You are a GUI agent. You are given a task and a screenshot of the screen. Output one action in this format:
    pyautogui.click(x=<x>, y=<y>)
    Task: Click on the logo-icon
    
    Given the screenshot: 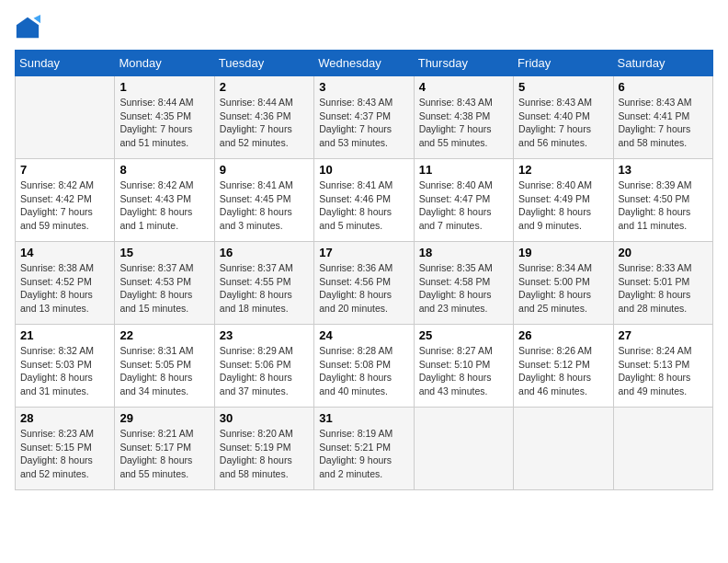 What is the action you would take?
    pyautogui.click(x=28, y=28)
    